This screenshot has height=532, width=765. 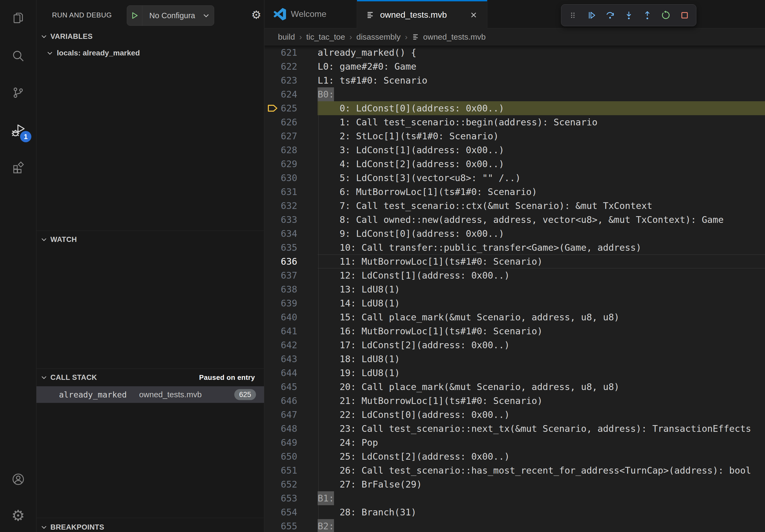 I want to click on sidebar-item-explorer, so click(x=18, y=19).